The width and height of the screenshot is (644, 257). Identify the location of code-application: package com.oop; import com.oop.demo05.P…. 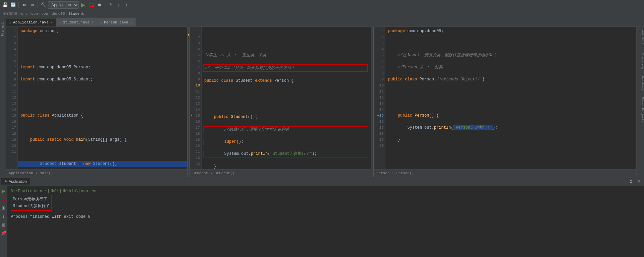
(102, 98).